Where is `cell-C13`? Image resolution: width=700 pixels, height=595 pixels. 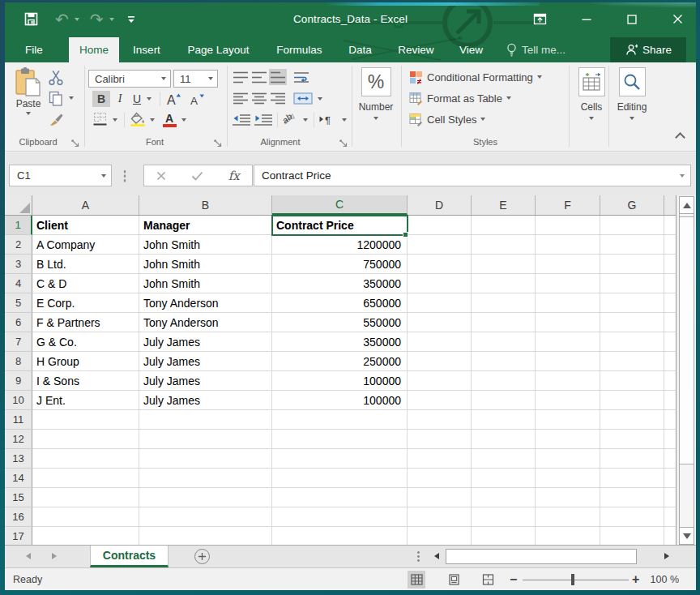 cell-C13 is located at coordinates (340, 459).